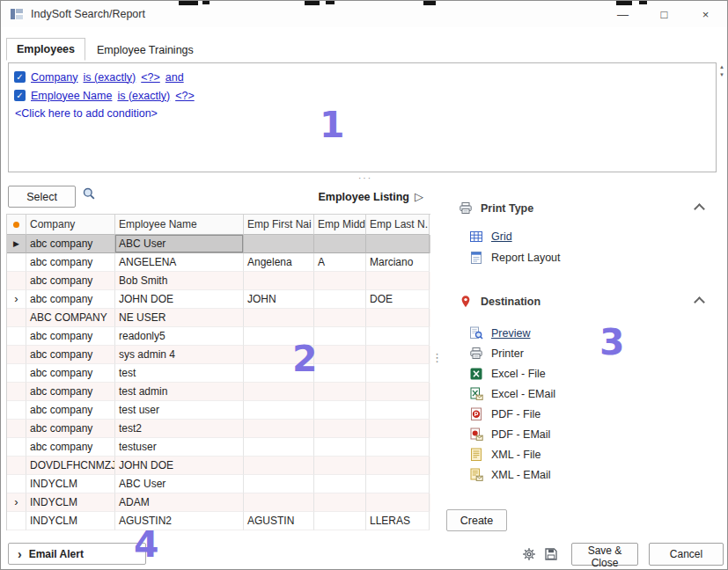  Describe the element at coordinates (77, 554) in the screenshot. I see `email-alert-expander: › Email Alert` at that location.